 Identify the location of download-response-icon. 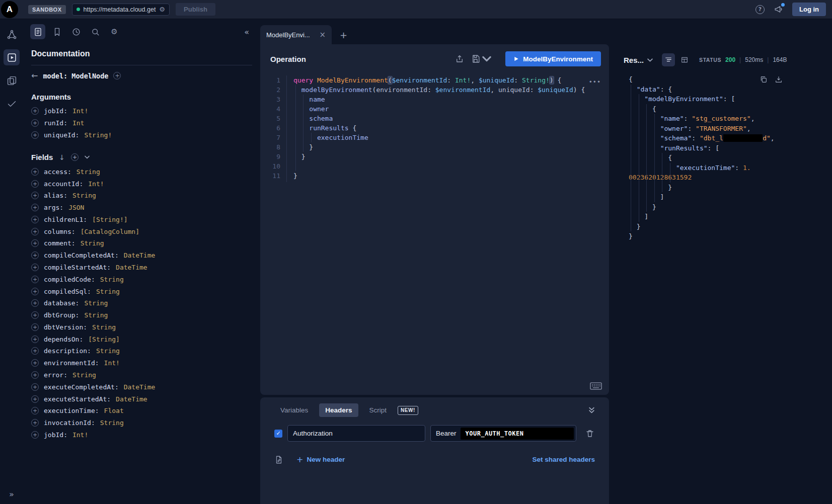
(779, 79).